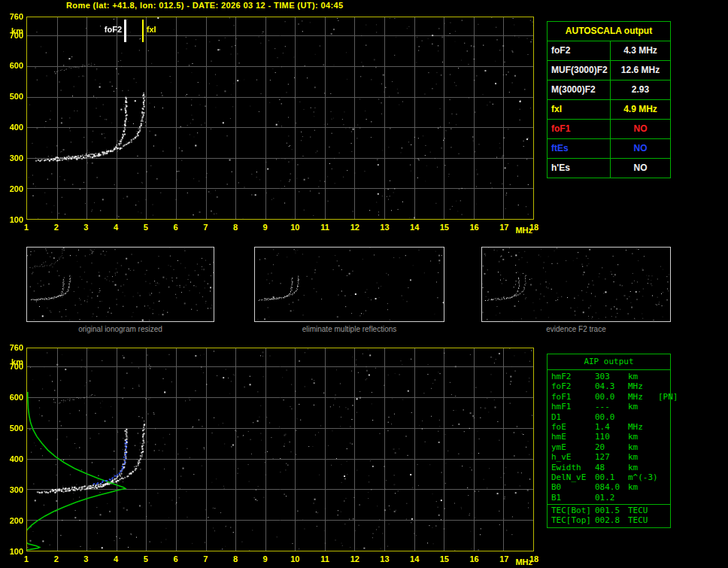 This screenshot has width=728, height=568. What do you see at coordinates (205, 559) in the screenshot?
I see `x-tick-label: 7` at bounding box center [205, 559].